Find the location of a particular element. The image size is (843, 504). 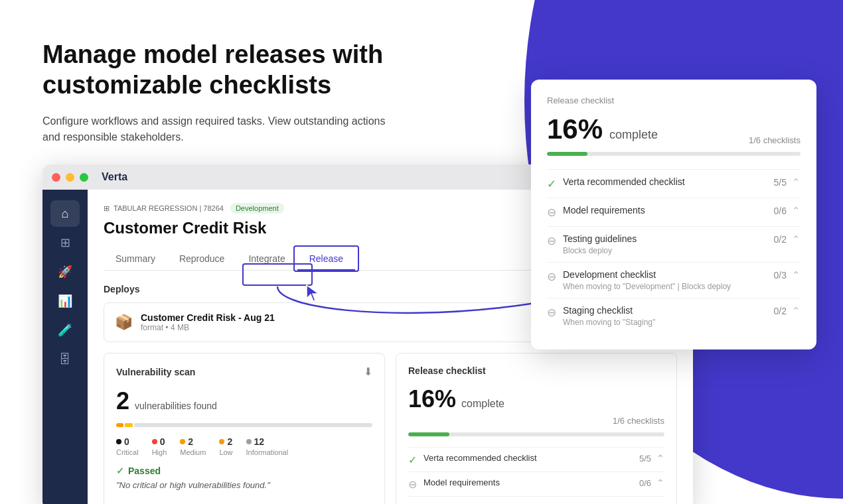

popup-item-testing: ⊖ Testing guidelines Blocks deploy 0/2 ⌃ is located at coordinates (674, 244).